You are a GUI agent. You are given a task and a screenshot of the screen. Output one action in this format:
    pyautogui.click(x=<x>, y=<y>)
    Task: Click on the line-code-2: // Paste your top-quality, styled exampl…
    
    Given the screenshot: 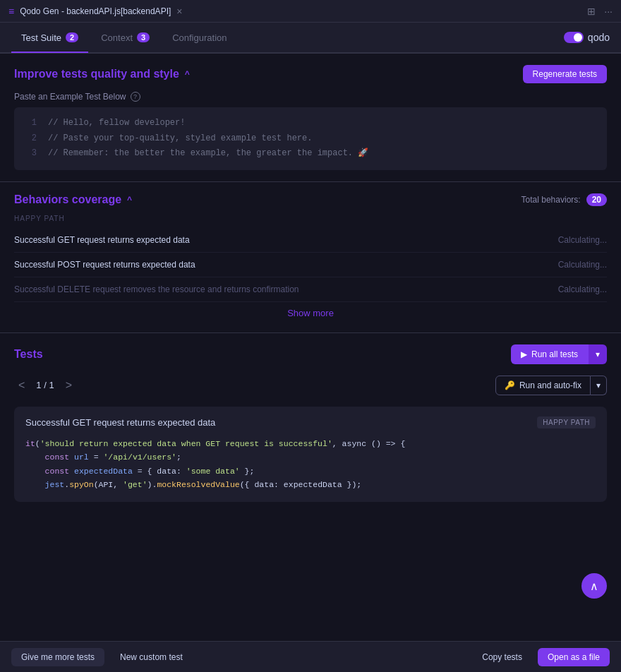 What is the action you would take?
    pyautogui.click(x=180, y=139)
    